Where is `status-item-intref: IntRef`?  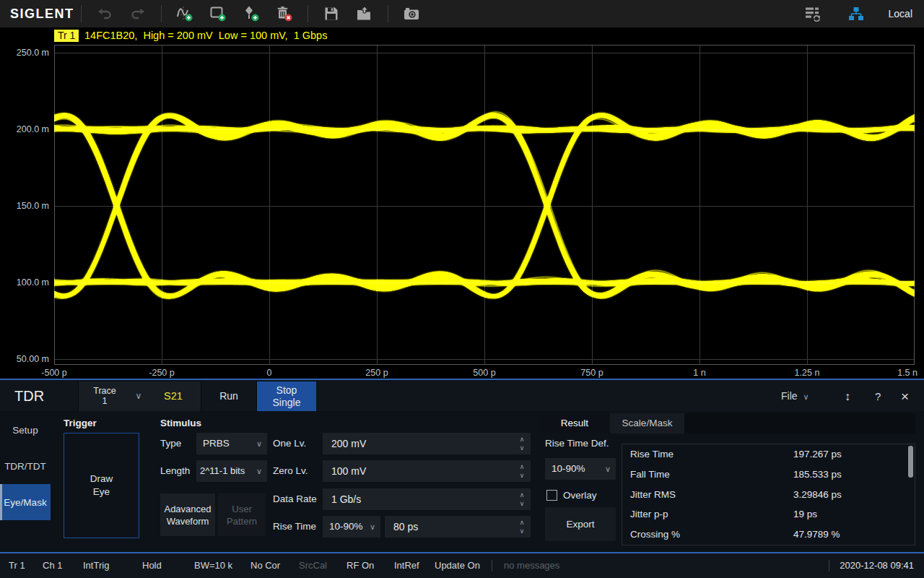
status-item-intref: IntRef is located at coordinates (407, 566).